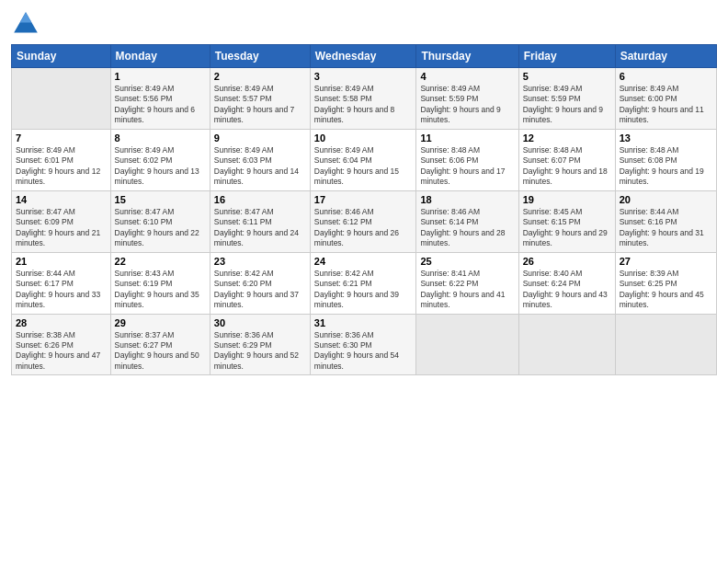 Image resolution: width=728 pixels, height=563 pixels. Describe the element at coordinates (364, 167) in the screenshot. I see `day-info: Sunrise: 8:49 AMSunset: 6:04 PMDaylight:…` at that location.